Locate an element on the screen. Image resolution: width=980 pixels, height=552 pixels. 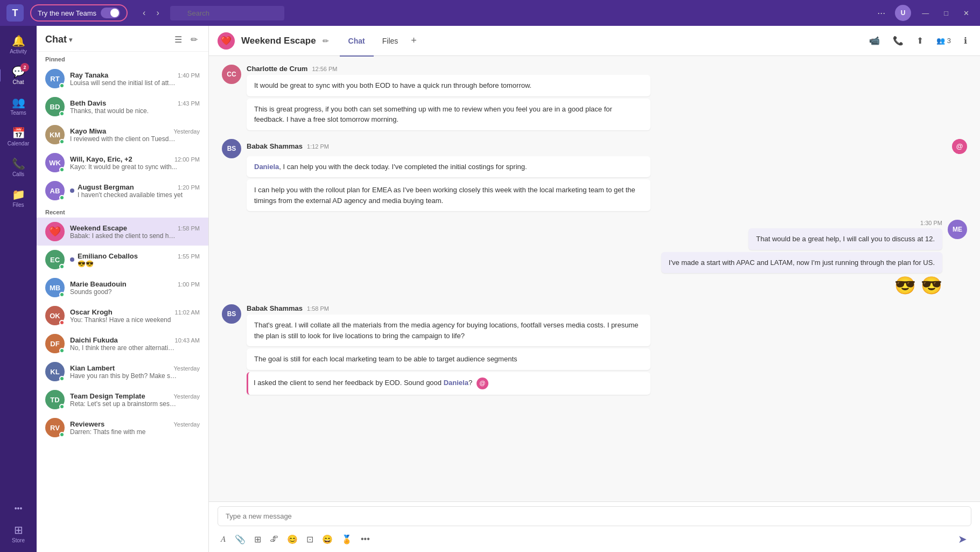
back-button: ‹ is located at coordinates (144, 13).